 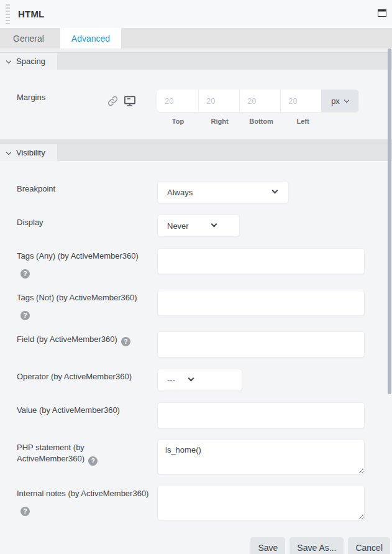 What do you see at coordinates (130, 101) in the screenshot?
I see `responsive-monitor-icon` at bounding box center [130, 101].